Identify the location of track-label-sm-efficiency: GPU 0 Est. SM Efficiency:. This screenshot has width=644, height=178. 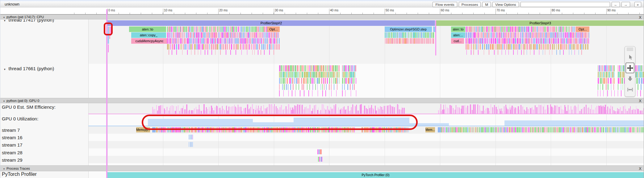
(29, 107).